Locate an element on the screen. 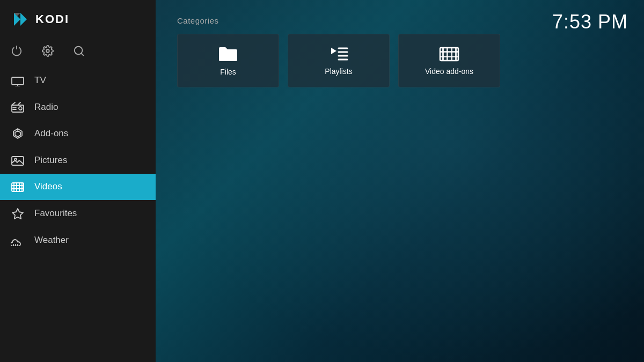 This screenshot has width=644, height=362. sidebar-item-tv: TV is located at coordinates (78, 80).